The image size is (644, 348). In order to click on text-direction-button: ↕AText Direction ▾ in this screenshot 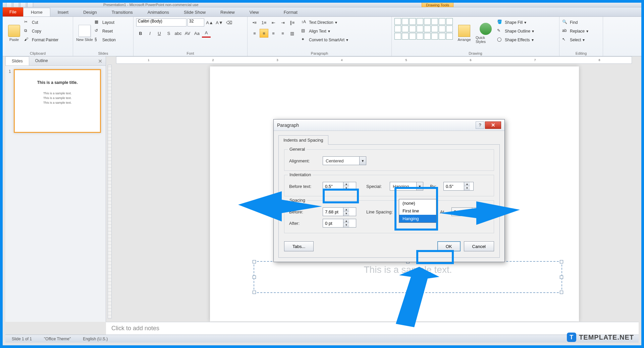, I will do `click(325, 22)`.